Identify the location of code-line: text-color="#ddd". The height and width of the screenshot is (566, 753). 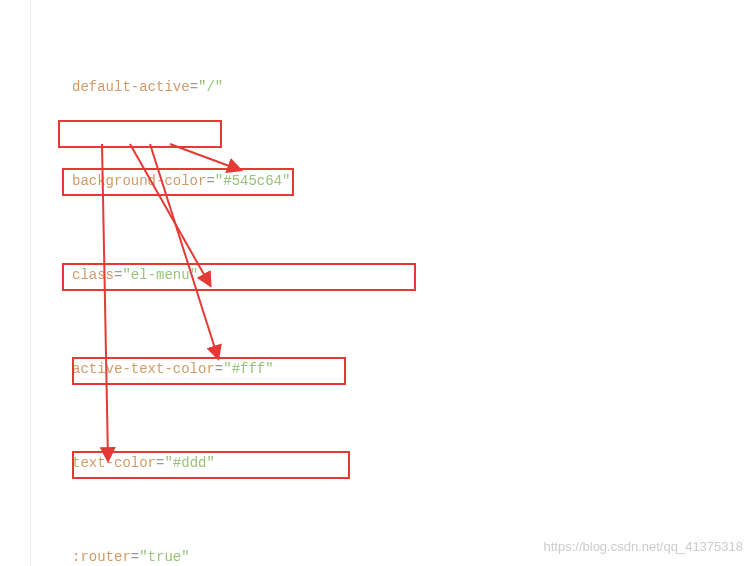
(398, 464).